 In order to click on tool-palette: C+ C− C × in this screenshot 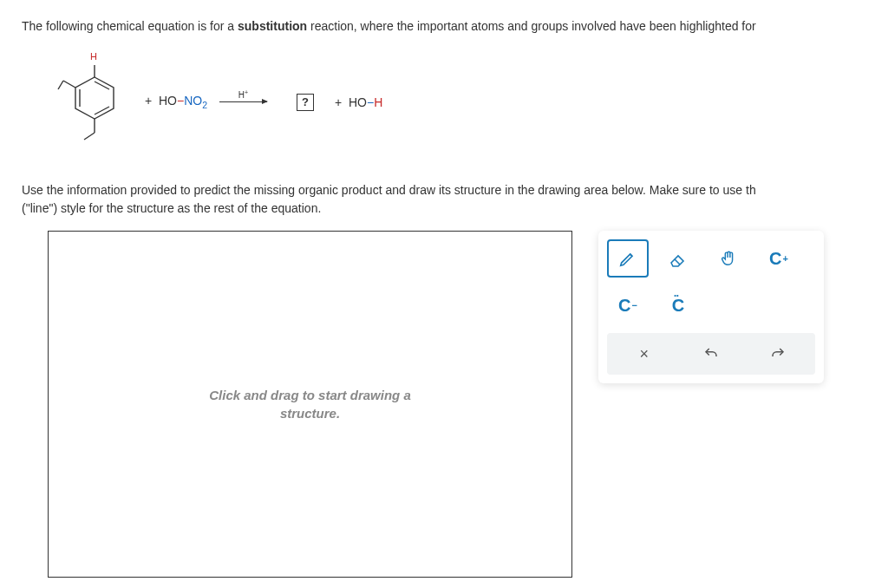, I will do `click(711, 307)`.